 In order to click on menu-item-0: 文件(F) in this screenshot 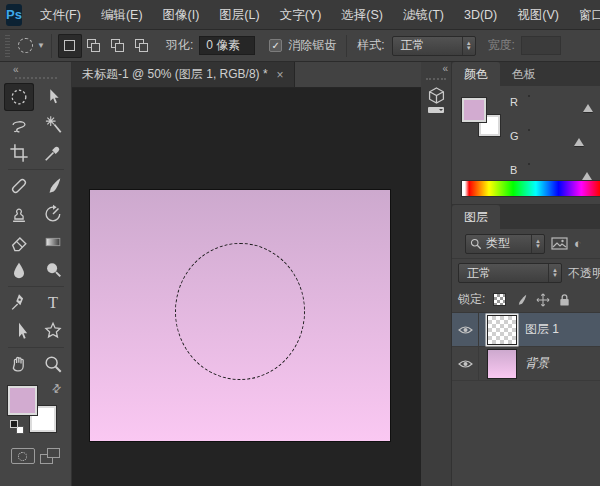, I will do `click(60, 15)`.